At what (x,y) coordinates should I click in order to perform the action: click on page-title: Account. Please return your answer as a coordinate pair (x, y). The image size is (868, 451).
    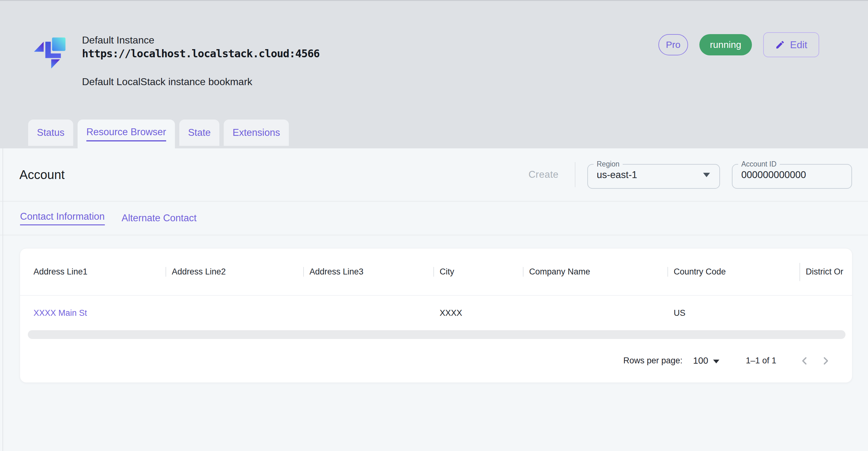
    Looking at the image, I should click on (42, 175).